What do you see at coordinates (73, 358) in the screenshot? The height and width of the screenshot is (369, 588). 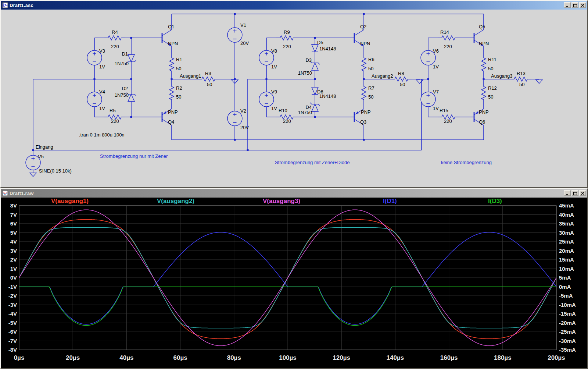 I see `x-axis-label: 20µs` at bounding box center [73, 358].